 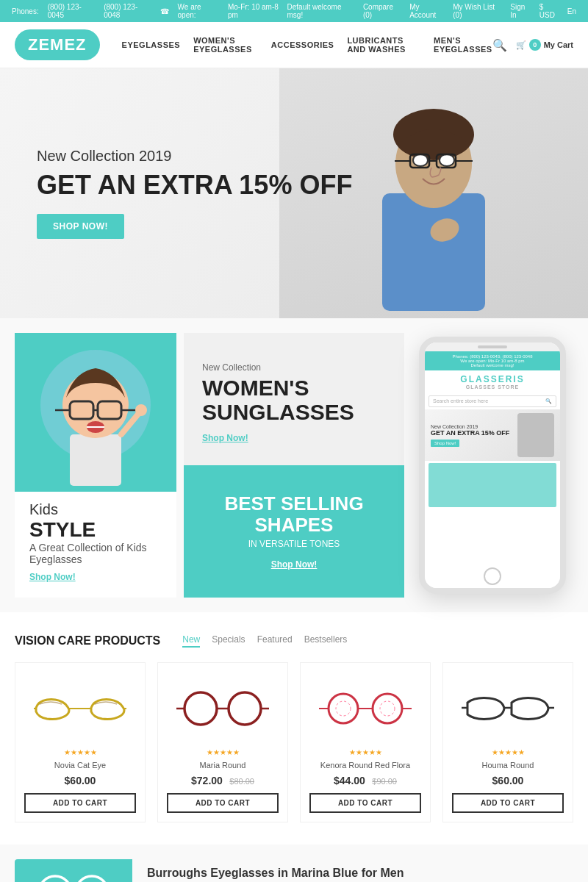 I want to click on phone-hero-title: GET AN EXTRA 15% OFF, so click(x=470, y=433).